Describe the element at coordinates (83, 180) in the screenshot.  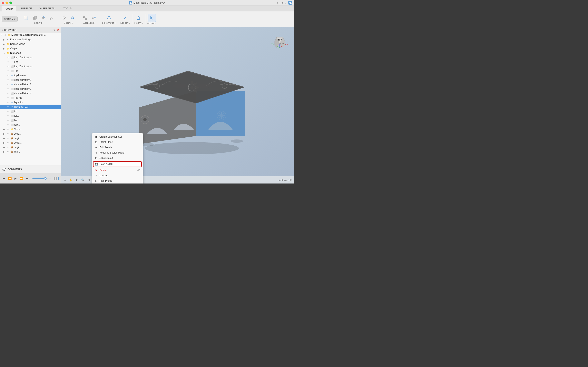
I see `zoom-btn: 🔍` at that location.